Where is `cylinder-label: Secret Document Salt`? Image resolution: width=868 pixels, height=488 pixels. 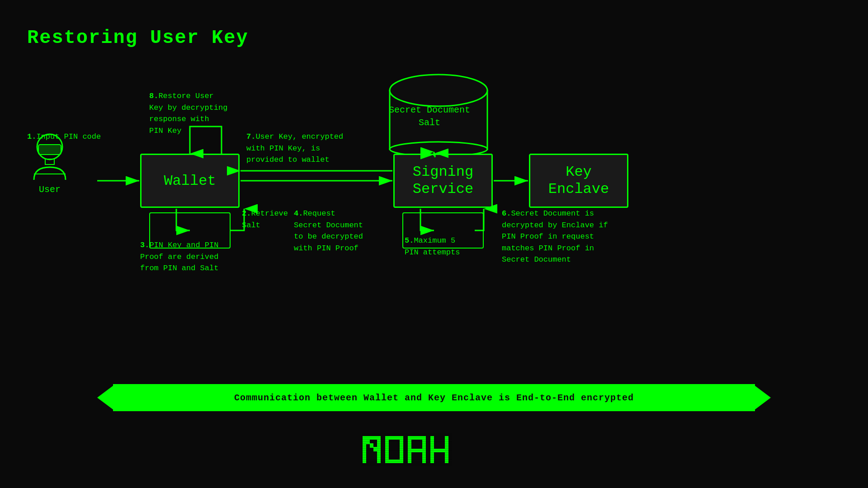 cylinder-label: Secret Document Salt is located at coordinates (429, 117).